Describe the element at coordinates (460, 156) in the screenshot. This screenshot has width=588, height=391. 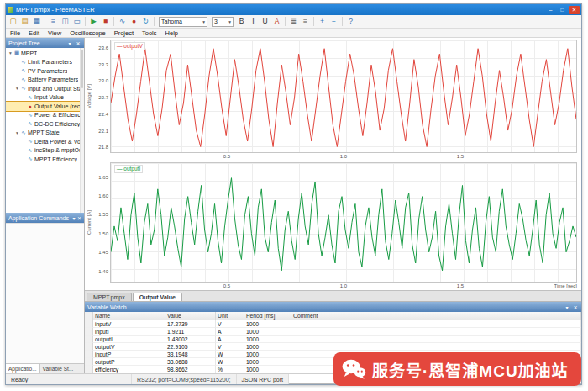
I see `x-tick-label: 1.5` at that location.